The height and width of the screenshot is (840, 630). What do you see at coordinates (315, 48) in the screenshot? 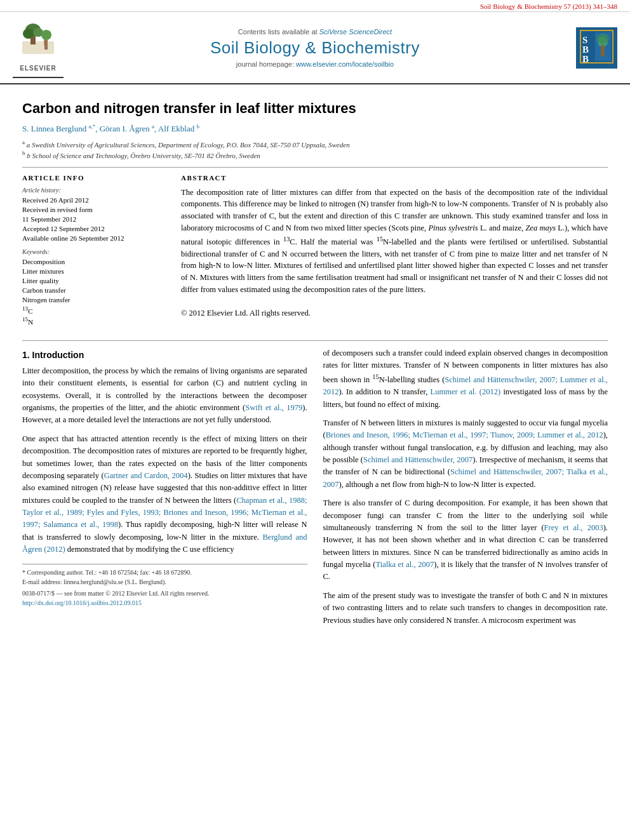
I see `journal-header: ELSEVIER Contents lists available at Sci…` at bounding box center [315, 48].